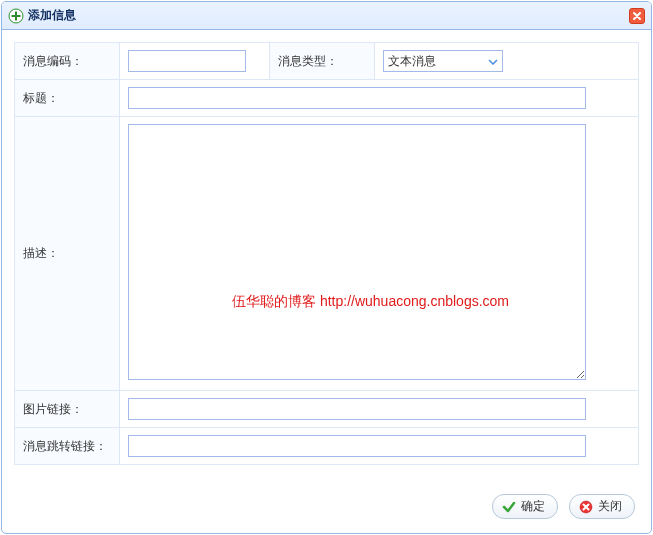 This screenshot has width=653, height=535. What do you see at coordinates (525, 506) in the screenshot?
I see `ok-button: 确定` at bounding box center [525, 506].